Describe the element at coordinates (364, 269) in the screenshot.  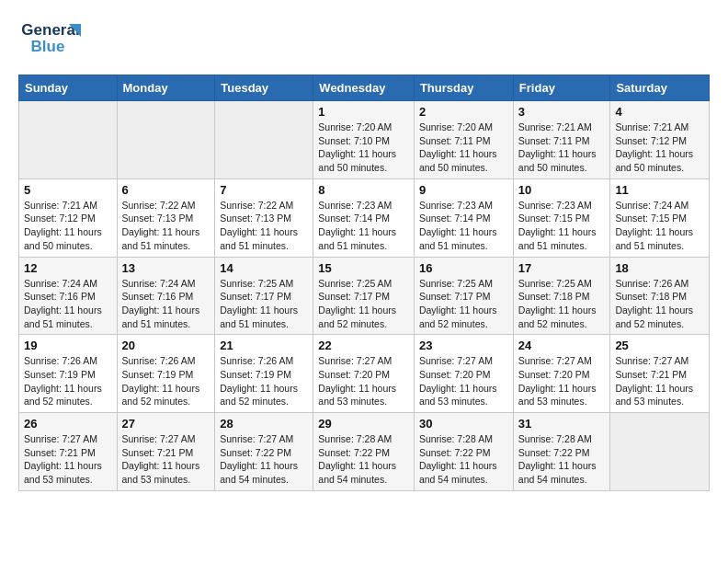
I see `day-number: 15` at that location.